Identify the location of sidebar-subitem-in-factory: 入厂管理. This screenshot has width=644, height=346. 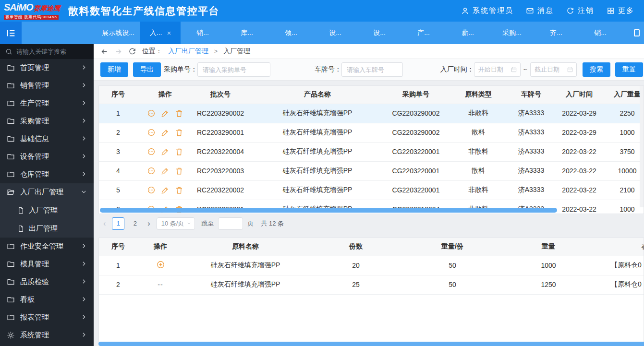
(47, 210).